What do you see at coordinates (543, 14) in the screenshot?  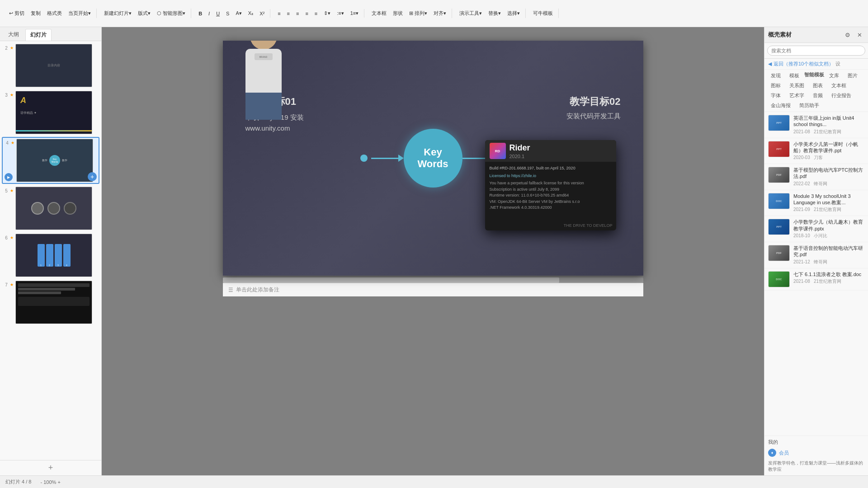 I see `template-button: 可牛模板` at bounding box center [543, 14].